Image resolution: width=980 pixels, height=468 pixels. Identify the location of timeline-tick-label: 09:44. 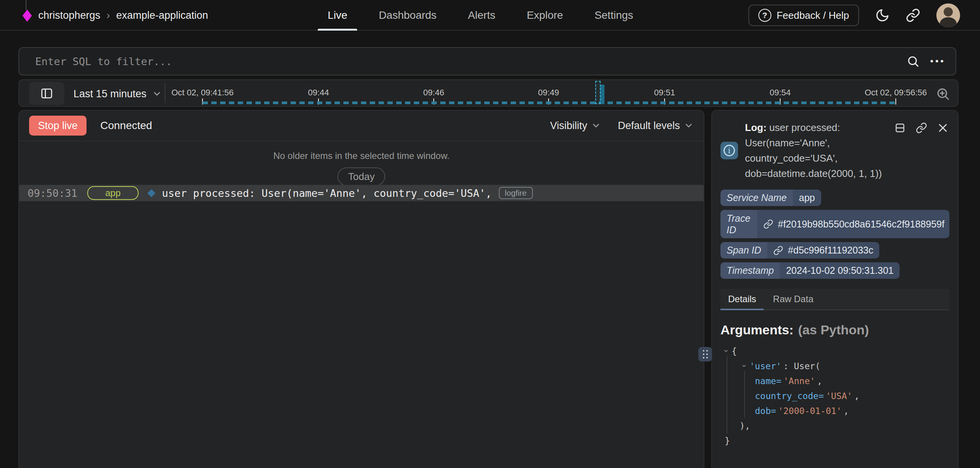
(318, 93).